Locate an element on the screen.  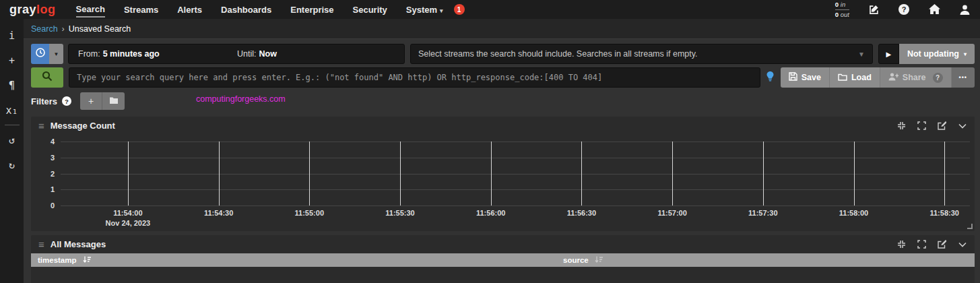
save-icon is located at coordinates (793, 77).